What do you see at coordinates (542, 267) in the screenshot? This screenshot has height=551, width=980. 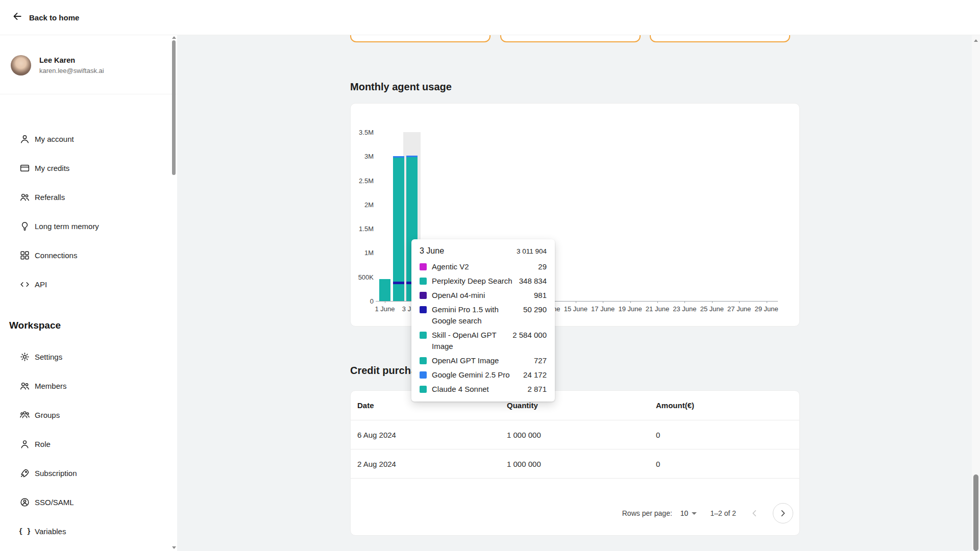 I see `tooltip-series-value: 29` at bounding box center [542, 267].